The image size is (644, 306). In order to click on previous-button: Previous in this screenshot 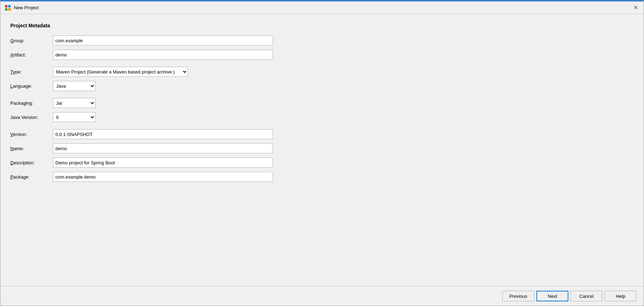, I will do `click(518, 296)`.